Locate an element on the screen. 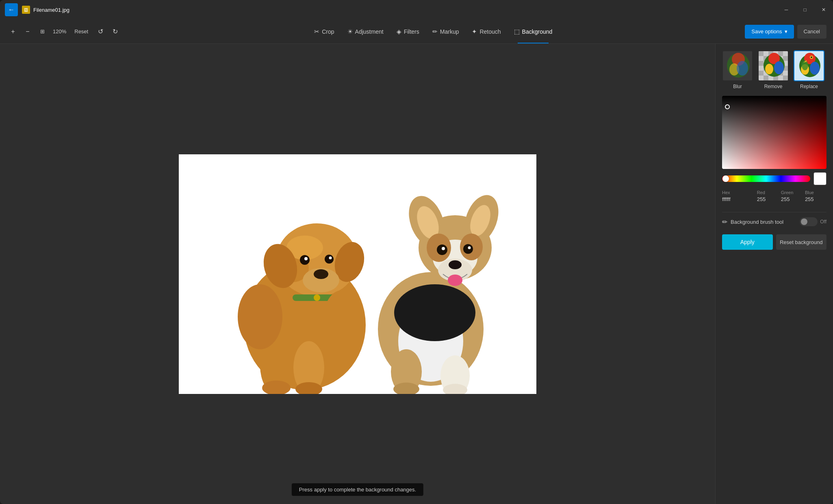 This screenshot has height=504, width=833. action-buttons: Apply Reset background is located at coordinates (774, 242).